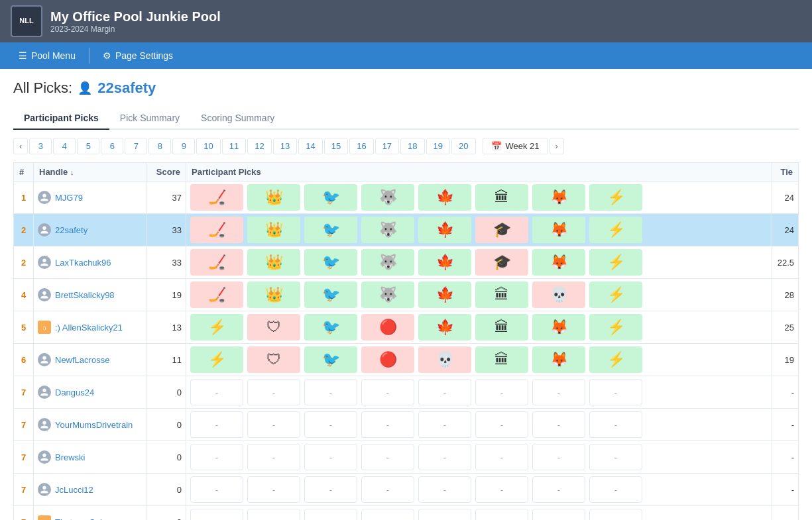 The height and width of the screenshot is (520, 812). I want to click on username-text: JcLucci12, so click(74, 490).